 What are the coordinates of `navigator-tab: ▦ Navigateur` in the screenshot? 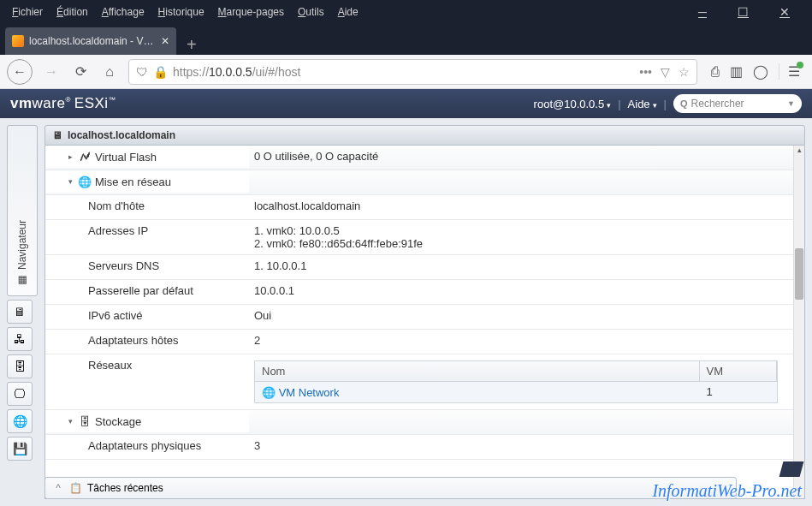 It's located at (22, 211).